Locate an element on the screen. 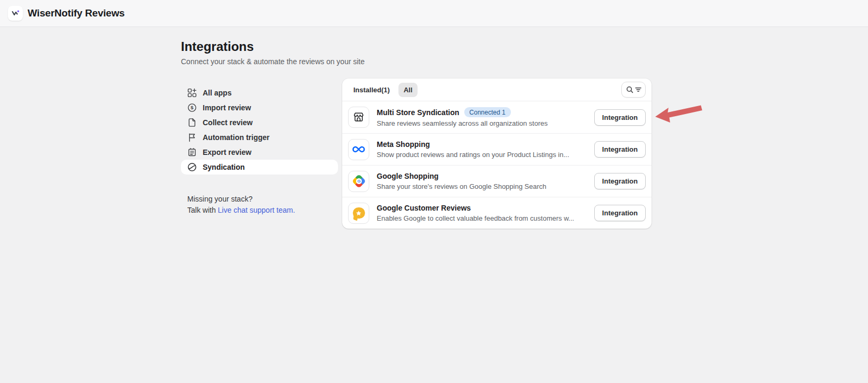 The width and height of the screenshot is (868, 383). panel-header: Installed(1) All is located at coordinates (497, 90).